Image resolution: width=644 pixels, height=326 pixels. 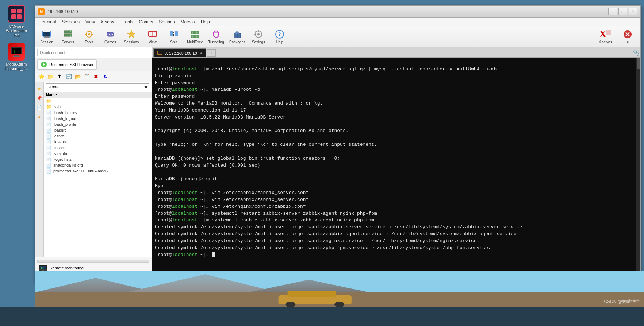 What do you see at coordinates (623, 12) in the screenshot?
I see `maximize-button: ◻` at bounding box center [623, 12].